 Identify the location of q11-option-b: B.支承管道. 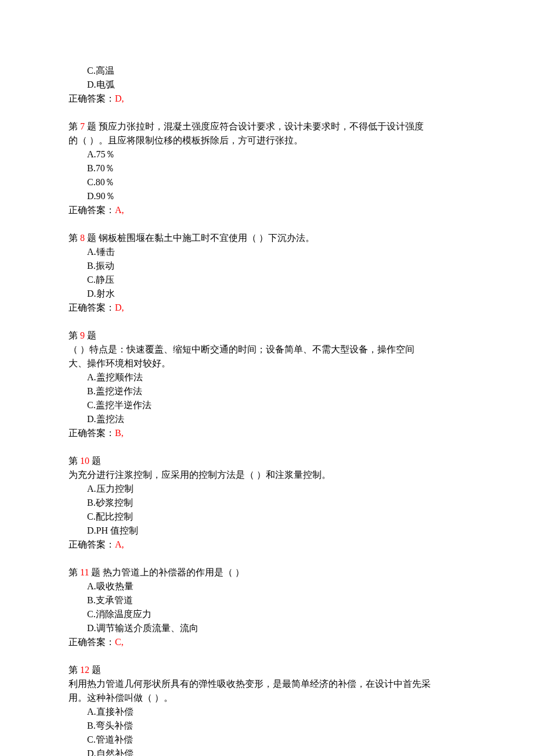
(267, 600).